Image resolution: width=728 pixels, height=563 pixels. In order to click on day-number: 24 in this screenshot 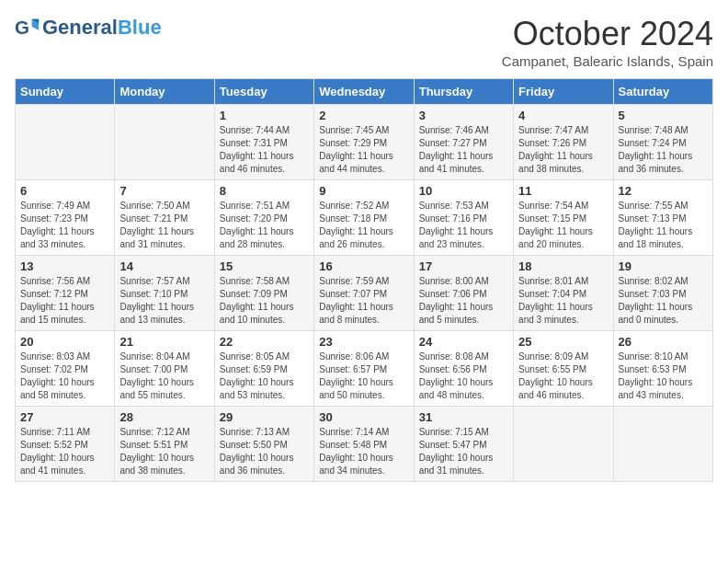, I will do `click(463, 342)`.